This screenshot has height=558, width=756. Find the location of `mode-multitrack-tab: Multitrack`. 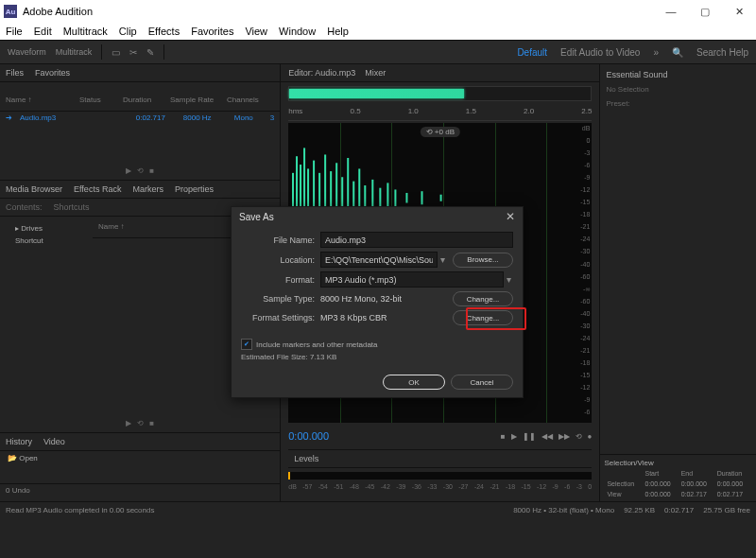

mode-multitrack-tab: Multitrack is located at coordinates (74, 52).